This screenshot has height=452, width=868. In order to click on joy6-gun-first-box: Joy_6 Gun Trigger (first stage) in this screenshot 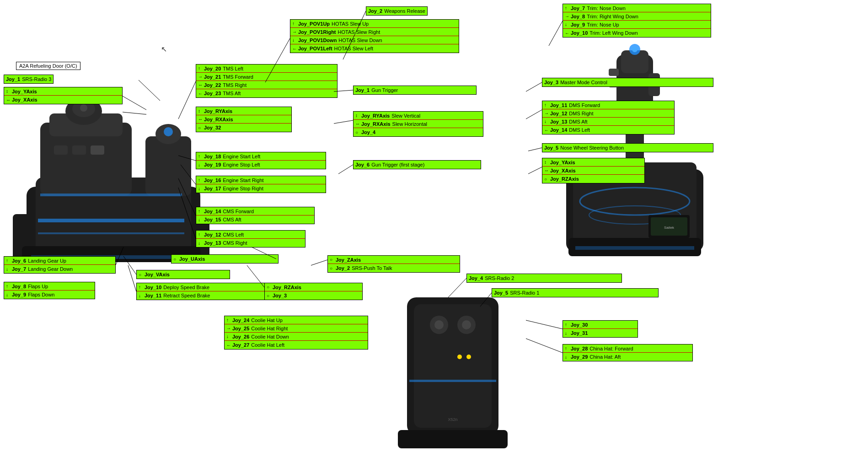, I will do `click(417, 165)`.